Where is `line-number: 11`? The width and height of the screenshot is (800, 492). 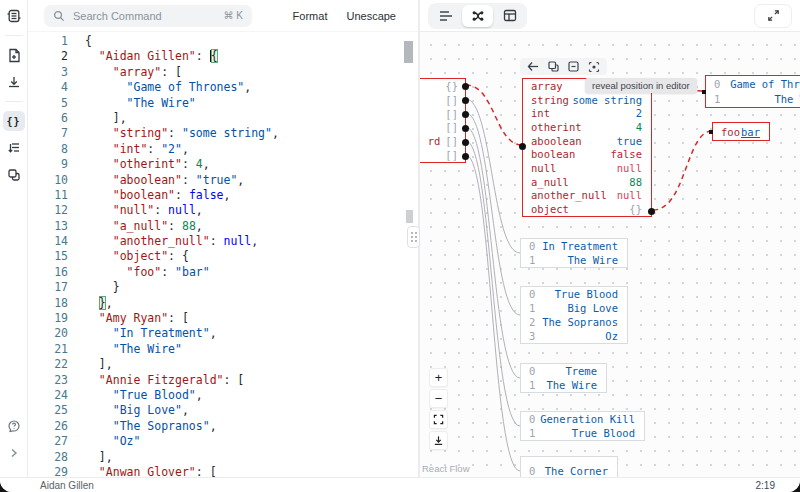 line-number: 11 is located at coordinates (48, 196).